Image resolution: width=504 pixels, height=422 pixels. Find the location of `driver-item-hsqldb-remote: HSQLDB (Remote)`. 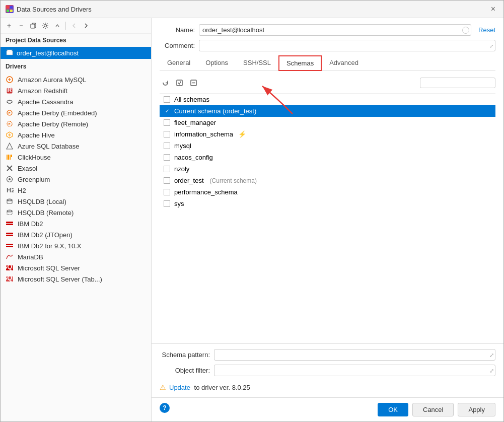

driver-item-hsqldb-remote: HSQLDB (Remote) is located at coordinates (76, 213).